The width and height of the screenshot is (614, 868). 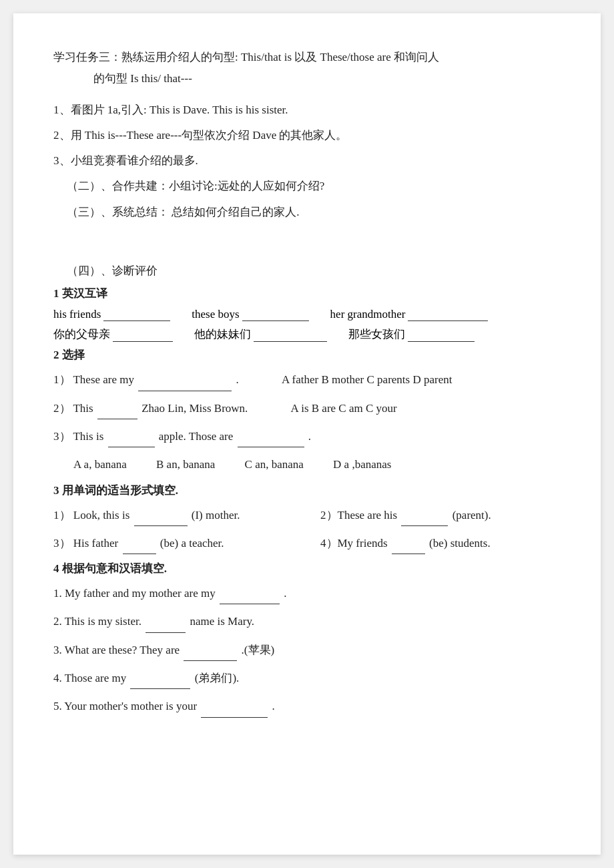 What do you see at coordinates (81, 334) in the screenshot?
I see `trans-text-4: 你的父母亲` at bounding box center [81, 334].